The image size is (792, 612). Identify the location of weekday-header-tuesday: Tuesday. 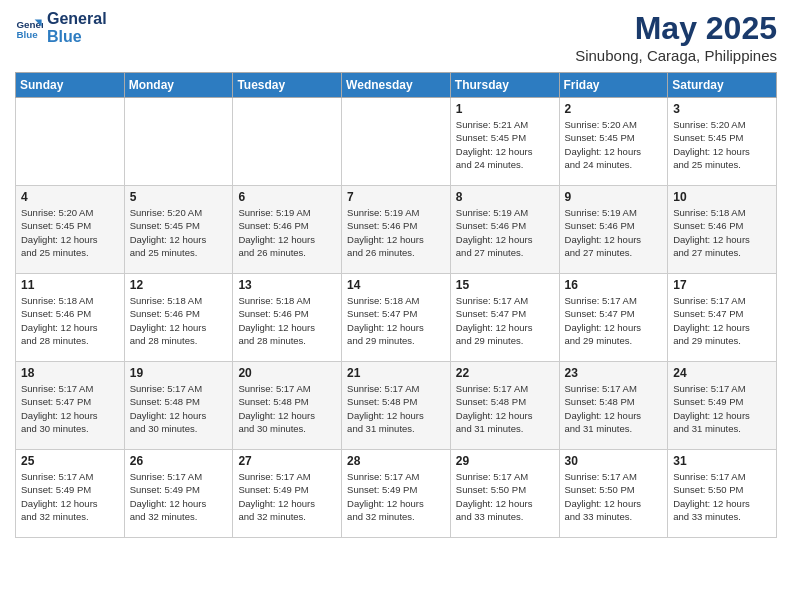
(288, 86).